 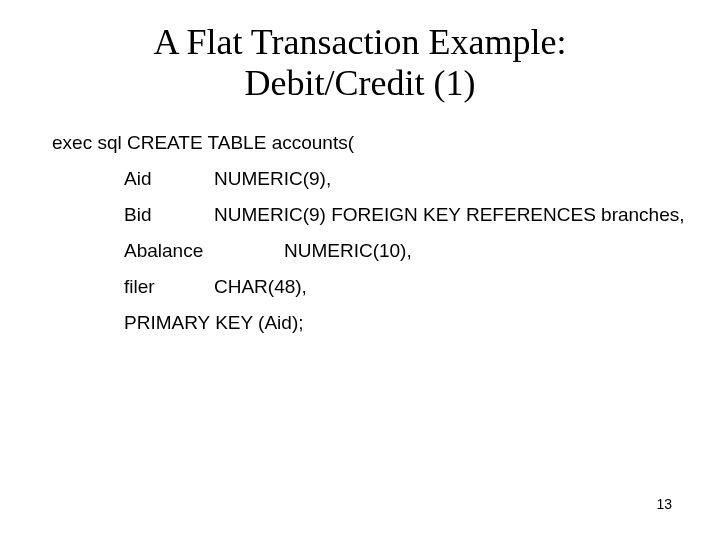 I want to click on col-type-aid: NUMERIC(9),, so click(x=272, y=178).